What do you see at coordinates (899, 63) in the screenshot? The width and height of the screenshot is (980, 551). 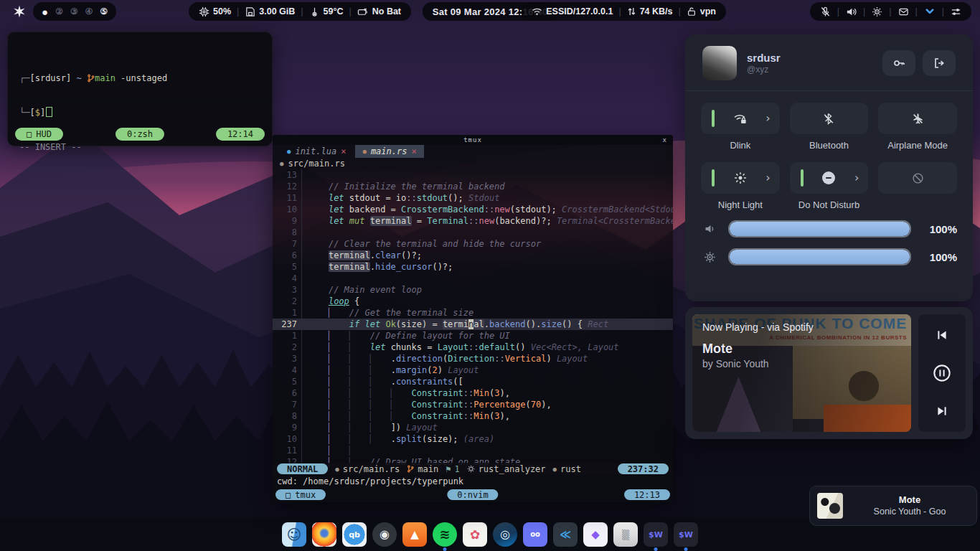 I see `lock-keys-button` at bounding box center [899, 63].